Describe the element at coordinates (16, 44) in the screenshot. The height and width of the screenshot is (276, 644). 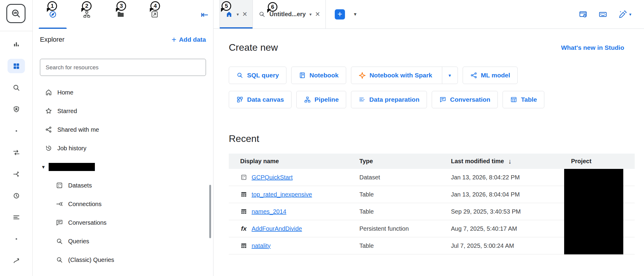
I see `rail-item-analysis` at that location.